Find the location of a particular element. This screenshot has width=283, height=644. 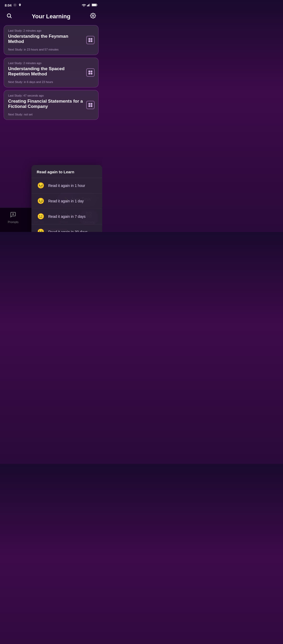

status-left: 8:04 is located at coordinates (13, 5).